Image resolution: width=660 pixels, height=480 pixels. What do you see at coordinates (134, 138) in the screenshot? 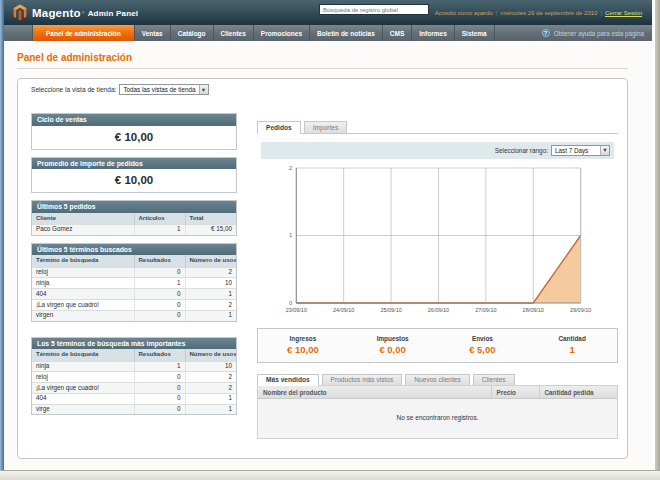
I see `box-value: € 10,00` at bounding box center [134, 138].